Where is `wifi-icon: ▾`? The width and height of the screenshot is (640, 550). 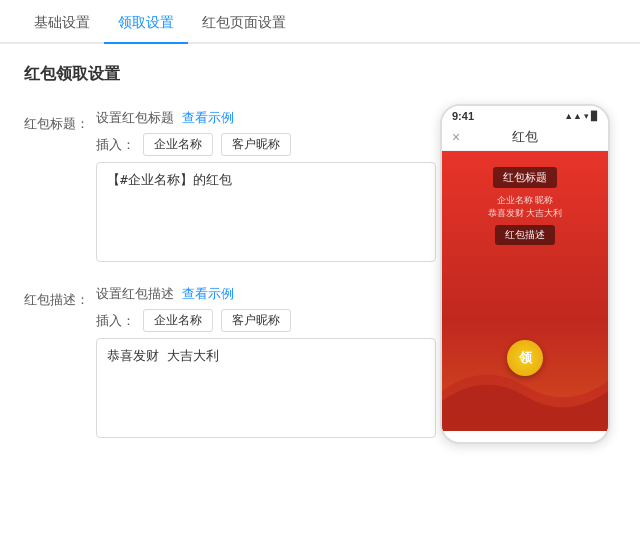
wifi-icon: ▾ is located at coordinates (586, 116).